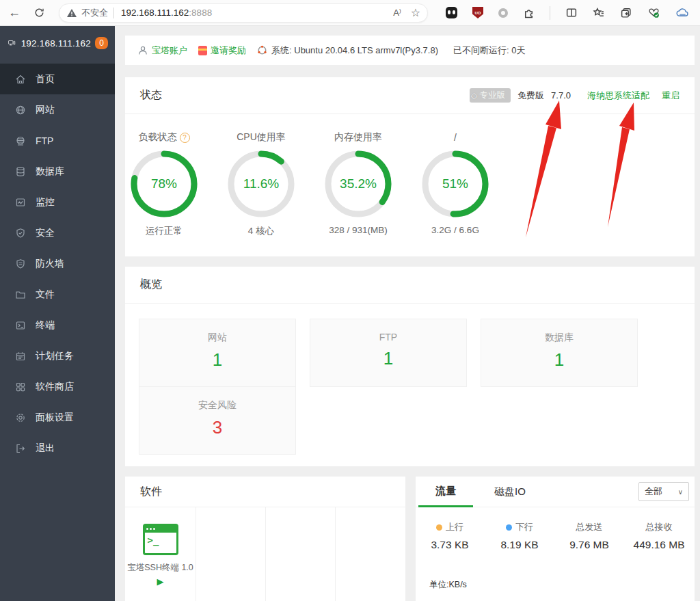 This screenshot has width=700, height=601. What do you see at coordinates (57, 232) in the screenshot?
I see `sidebar-item-security: 安全` at bounding box center [57, 232].